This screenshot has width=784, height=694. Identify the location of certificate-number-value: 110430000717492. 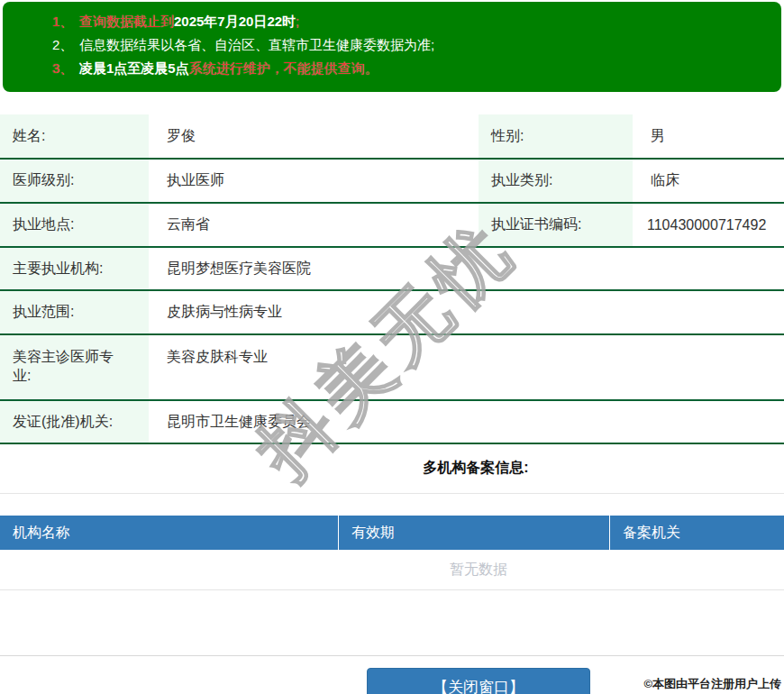
(708, 225).